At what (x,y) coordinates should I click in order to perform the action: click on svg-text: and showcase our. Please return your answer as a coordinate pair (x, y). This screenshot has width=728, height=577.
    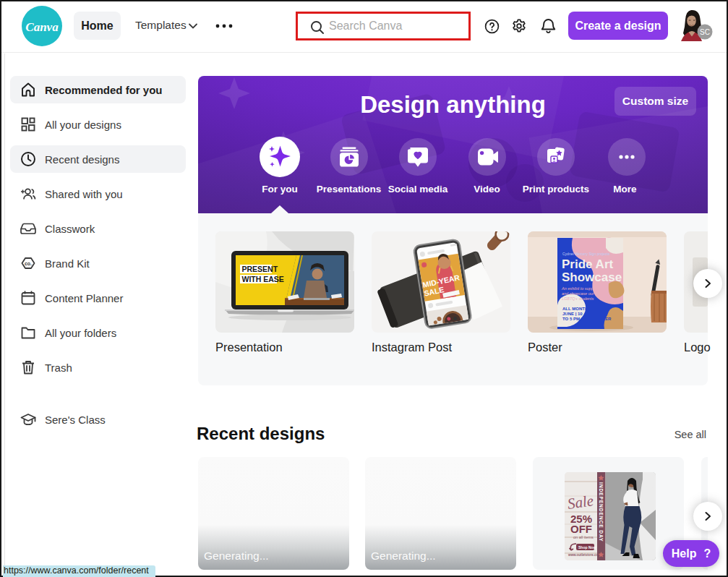
    Looking at the image, I should click on (578, 294).